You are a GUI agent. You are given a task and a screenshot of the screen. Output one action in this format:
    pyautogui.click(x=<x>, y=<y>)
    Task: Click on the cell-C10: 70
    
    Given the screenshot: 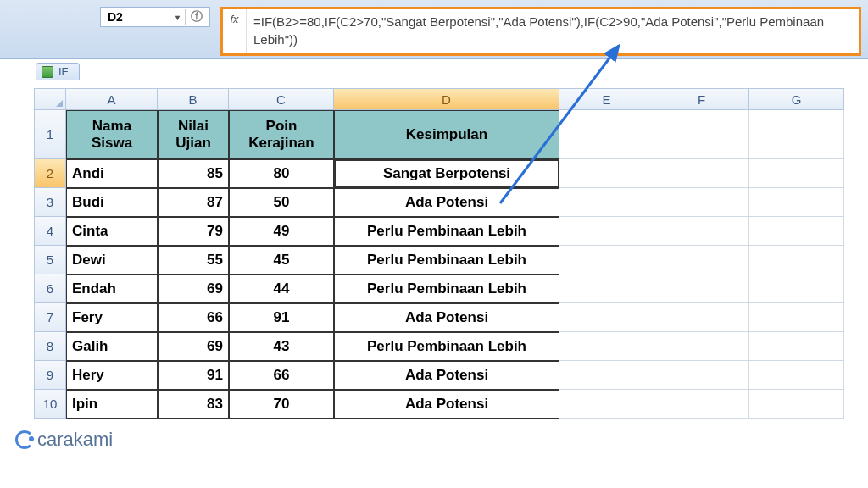 What is the action you would take?
    pyautogui.click(x=281, y=404)
    